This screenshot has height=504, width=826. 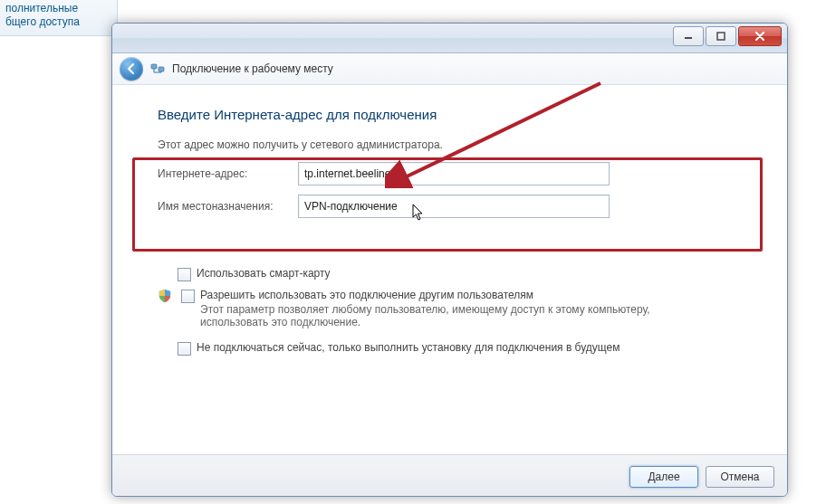 I want to click on uac-shield-icon, so click(x=165, y=296).